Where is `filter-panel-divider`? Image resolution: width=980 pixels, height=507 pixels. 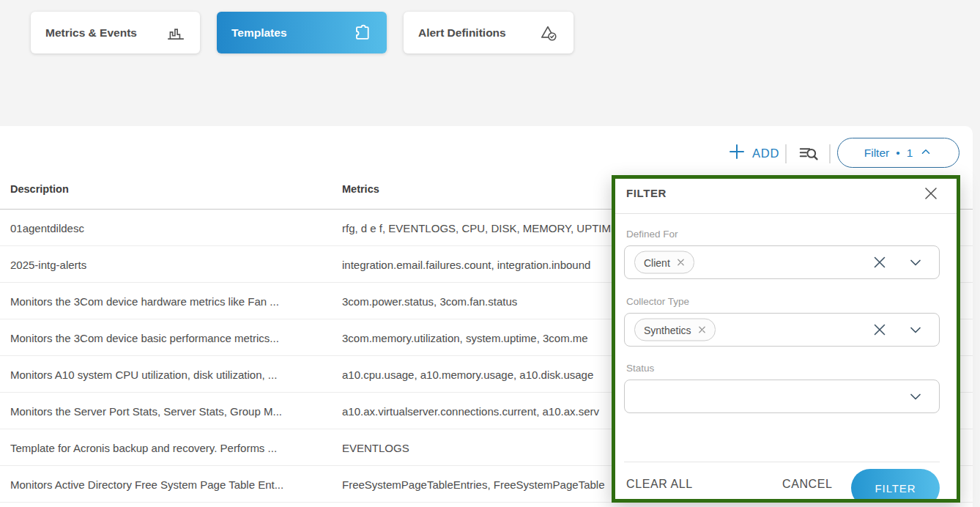 filter-panel-divider is located at coordinates (786, 214).